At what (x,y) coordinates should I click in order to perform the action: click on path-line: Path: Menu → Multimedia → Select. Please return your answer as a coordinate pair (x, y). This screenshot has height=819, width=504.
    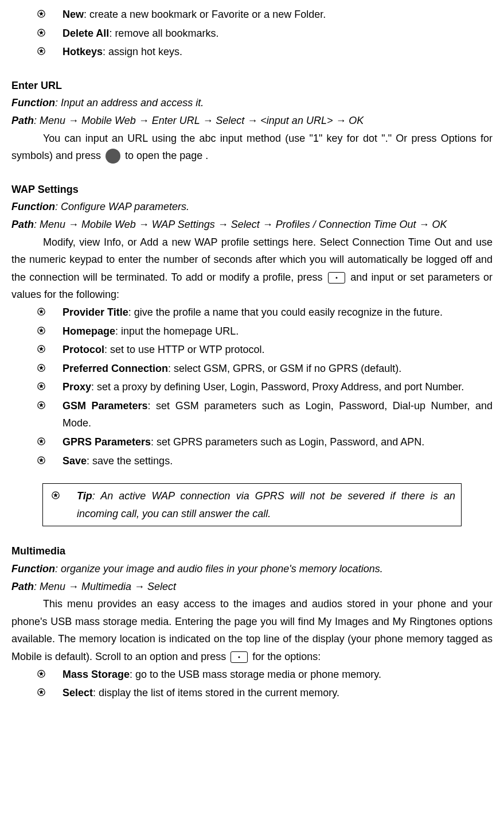
    Looking at the image, I should click on (252, 587).